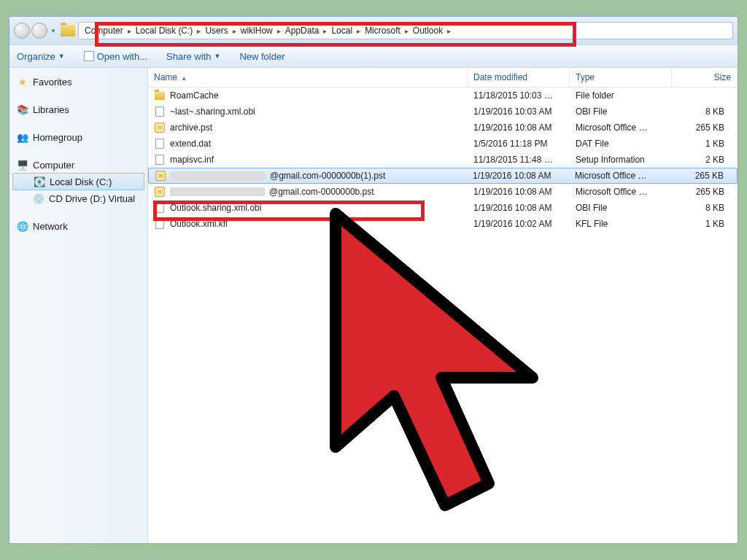 The image size is (747, 560). Describe the element at coordinates (443, 176) in the screenshot. I see `file-row: ✉@gmail.com-0000000b(1).pst1/19/2016 10:…` at that location.